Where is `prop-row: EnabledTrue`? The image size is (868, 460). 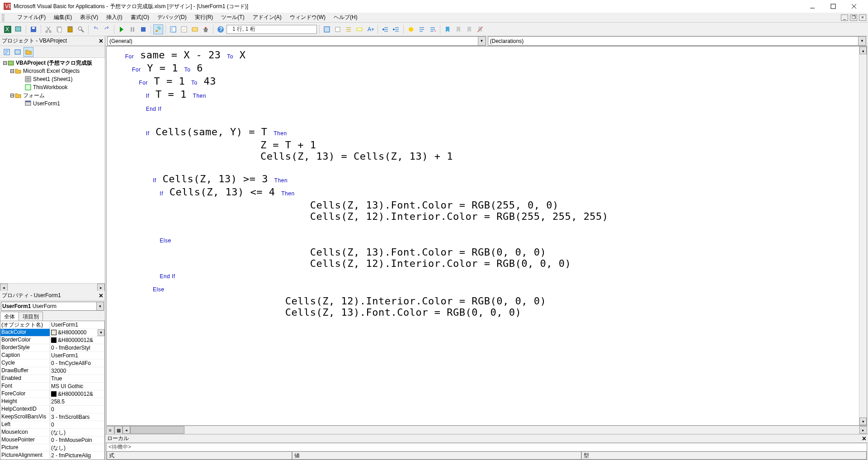 prop-row: EnabledTrue is located at coordinates (52, 379).